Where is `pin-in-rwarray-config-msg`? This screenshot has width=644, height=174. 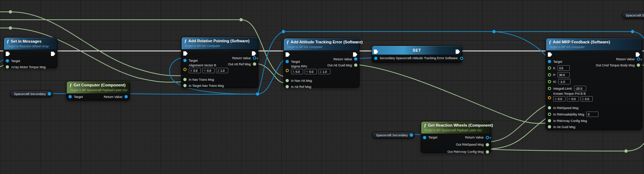 pin-in-rwarray-config-msg is located at coordinates (550, 121).